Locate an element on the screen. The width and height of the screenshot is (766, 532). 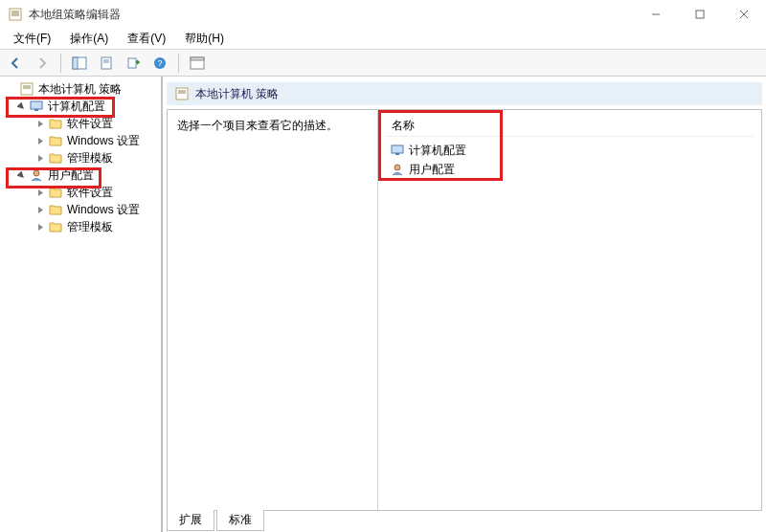
close-button is located at coordinates (744, 14).